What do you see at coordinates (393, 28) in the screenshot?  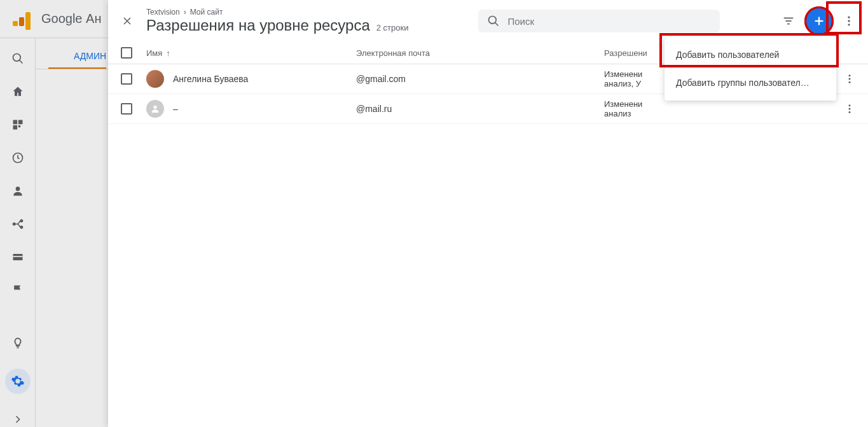 I see `row-count: 2 строки` at bounding box center [393, 28].